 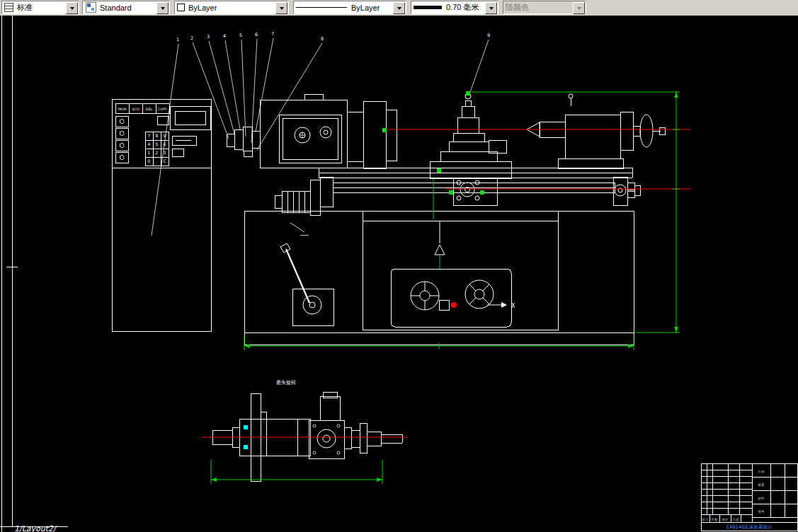 What do you see at coordinates (749, 527) in the screenshot?
I see `drawing-title: CA6140车床改装设计` at bounding box center [749, 527].